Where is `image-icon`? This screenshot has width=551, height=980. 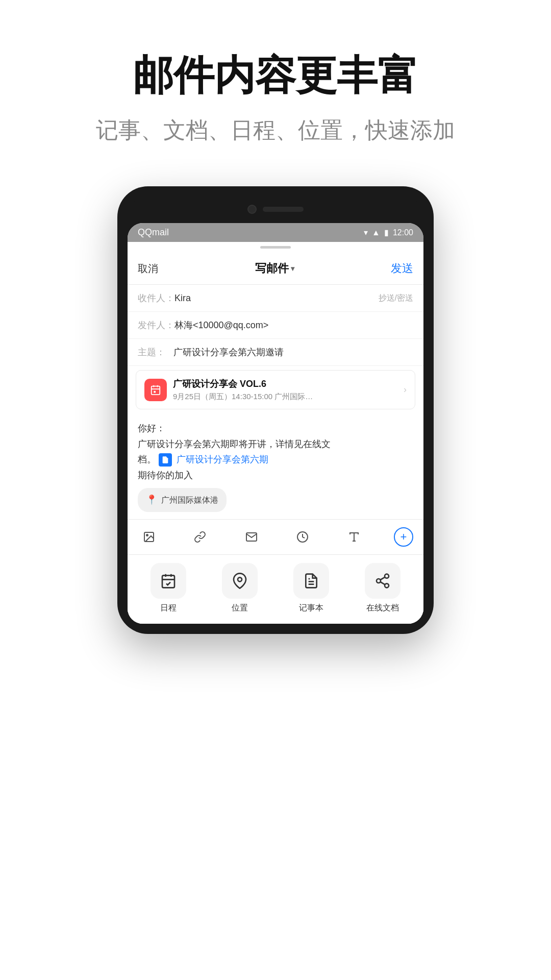
image-icon is located at coordinates (149, 537).